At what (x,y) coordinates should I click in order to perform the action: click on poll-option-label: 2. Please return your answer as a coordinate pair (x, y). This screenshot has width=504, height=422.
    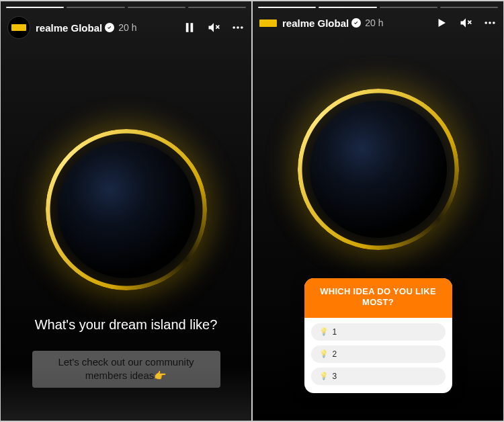
    Looking at the image, I should click on (335, 354).